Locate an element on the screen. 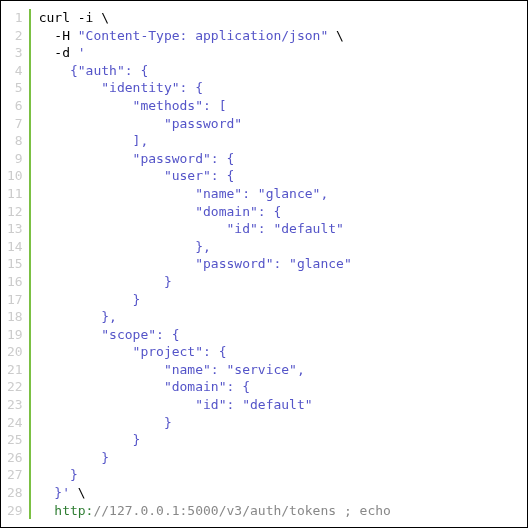 This screenshot has height=528, width=528. line-number: 20 is located at coordinates (15, 352).